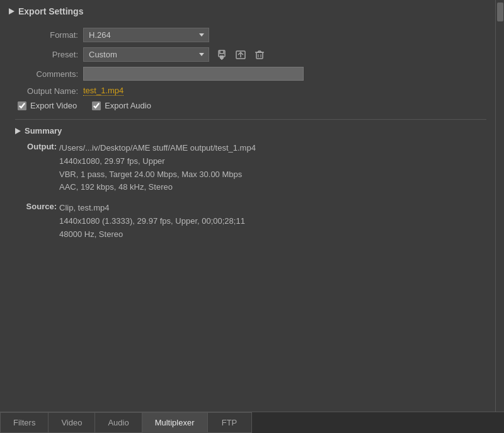 The width and height of the screenshot is (504, 433). Describe the element at coordinates (251, 127) in the screenshot. I see `summary-header: Summary` at that location.